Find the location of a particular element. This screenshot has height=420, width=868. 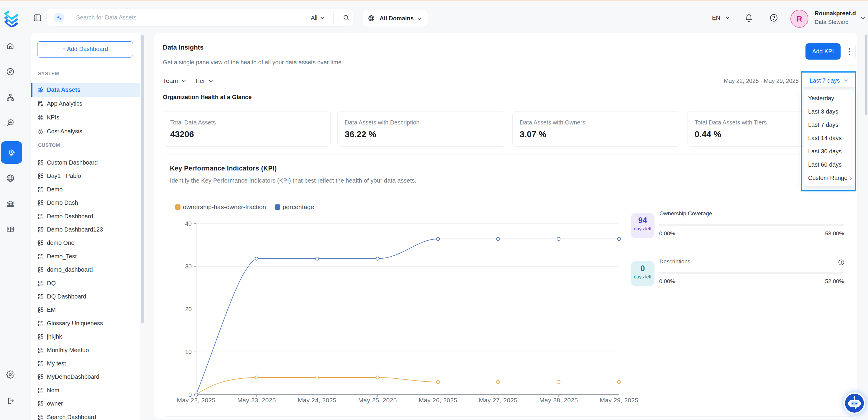

svg-text: 20 is located at coordinates (189, 309).